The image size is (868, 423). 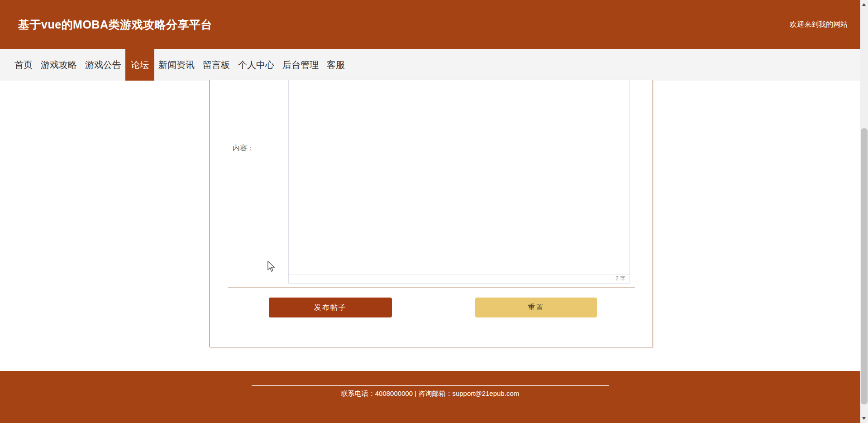 What do you see at coordinates (216, 65) in the screenshot?
I see `nav-item-message-board: 留言板` at bounding box center [216, 65].